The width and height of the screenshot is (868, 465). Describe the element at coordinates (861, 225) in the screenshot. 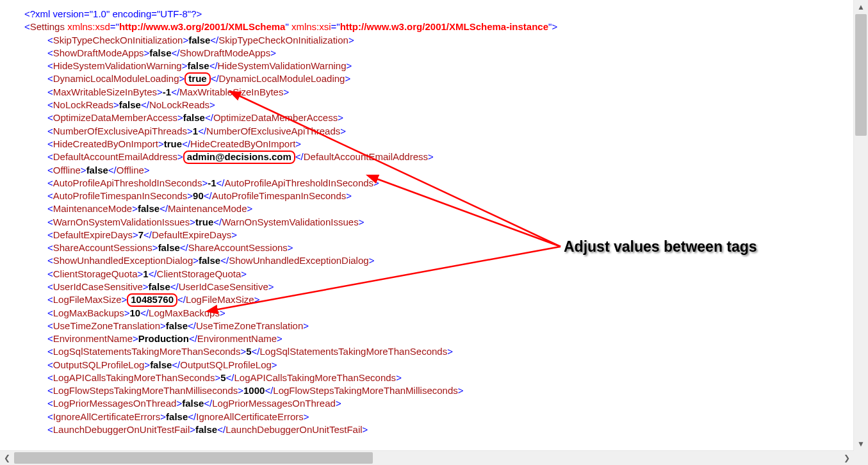

I see `vertical-scrollbar: ▲ ▼` at that location.